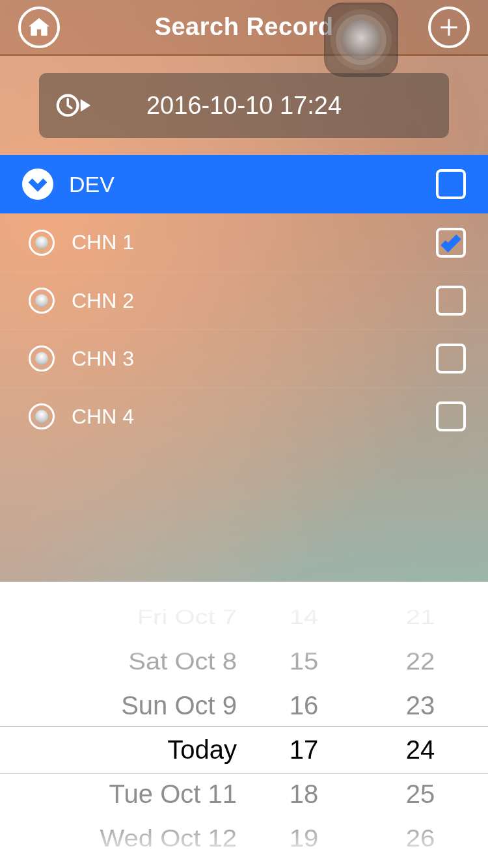 The width and height of the screenshot is (488, 868). I want to click on add-button, so click(449, 27).